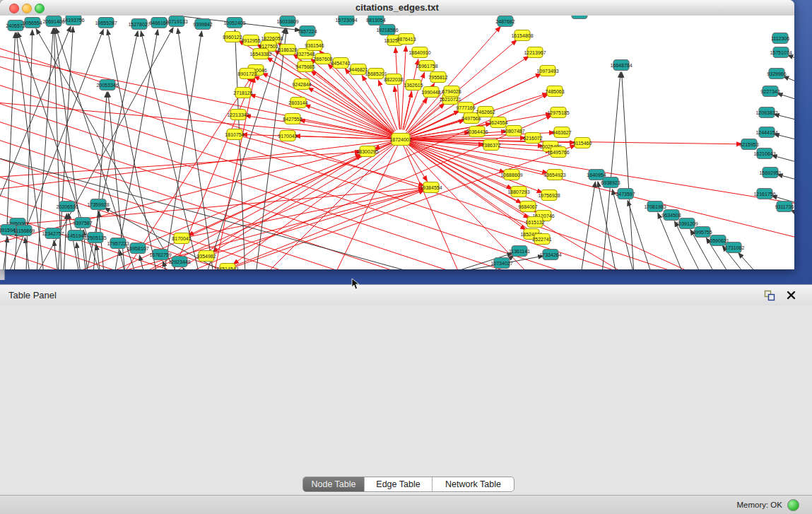 This screenshot has height=514, width=812. Describe the element at coordinates (346, 20) in the screenshot. I see `graph-node-label: 15723094` at that location.